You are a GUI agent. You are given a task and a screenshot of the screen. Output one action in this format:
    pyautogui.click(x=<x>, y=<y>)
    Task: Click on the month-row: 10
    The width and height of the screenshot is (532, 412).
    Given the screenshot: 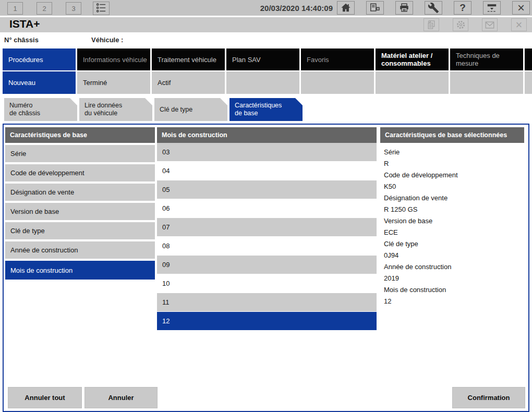 What is the action you would take?
    pyautogui.click(x=267, y=284)
    